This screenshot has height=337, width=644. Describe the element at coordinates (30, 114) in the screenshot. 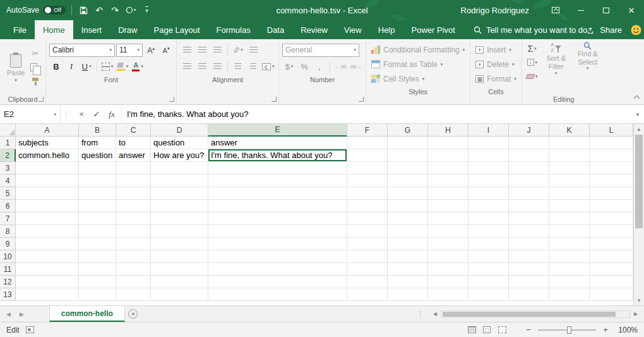

I see `name-box: E2 ▾` at that location.